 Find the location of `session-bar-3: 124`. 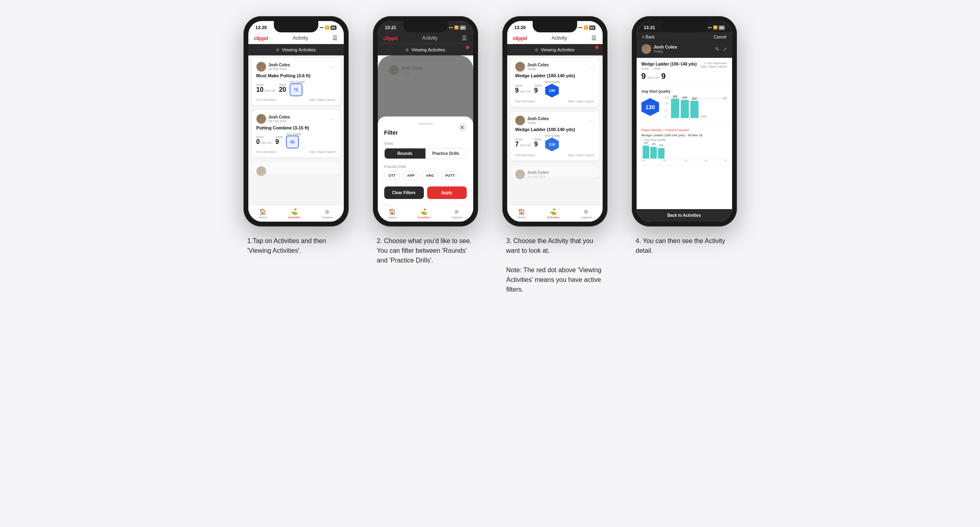

session-bar-3: 124 is located at coordinates (661, 153).